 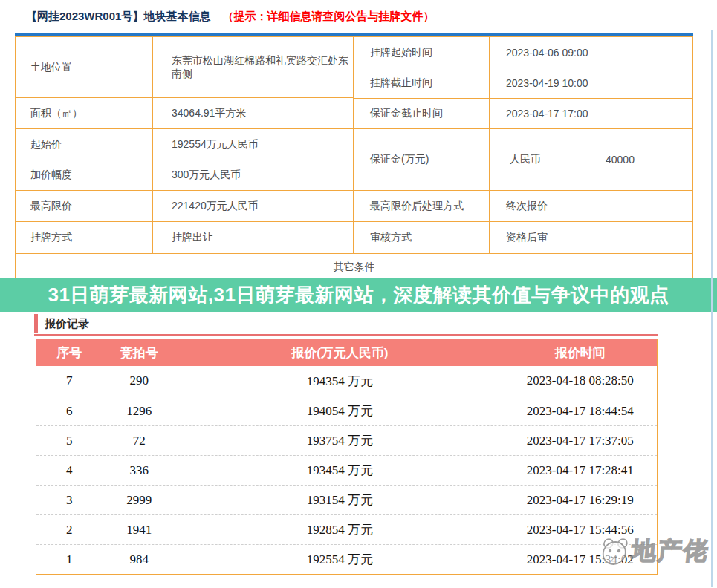 What do you see at coordinates (253, 67) in the screenshot?
I see `row-value: 东莞市松山湖红棉路和礼宾路交汇处东南侧` at bounding box center [253, 67].